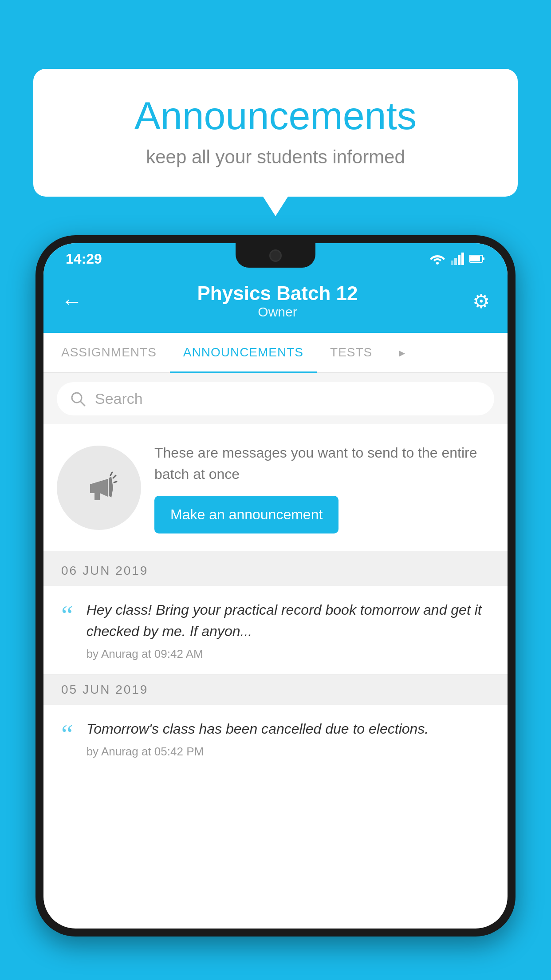 This screenshot has width=551, height=980. I want to click on batch-title: Physics Batch 12, so click(278, 293).